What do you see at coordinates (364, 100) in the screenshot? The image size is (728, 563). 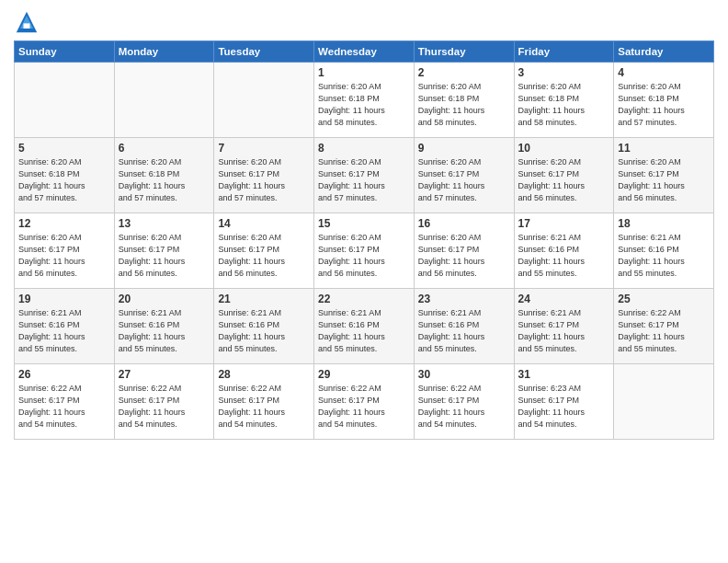 I see `week-row-1: 1Sunrise: 6:20 AM Sunset: 6:18 PM Daylig…` at bounding box center [364, 100].